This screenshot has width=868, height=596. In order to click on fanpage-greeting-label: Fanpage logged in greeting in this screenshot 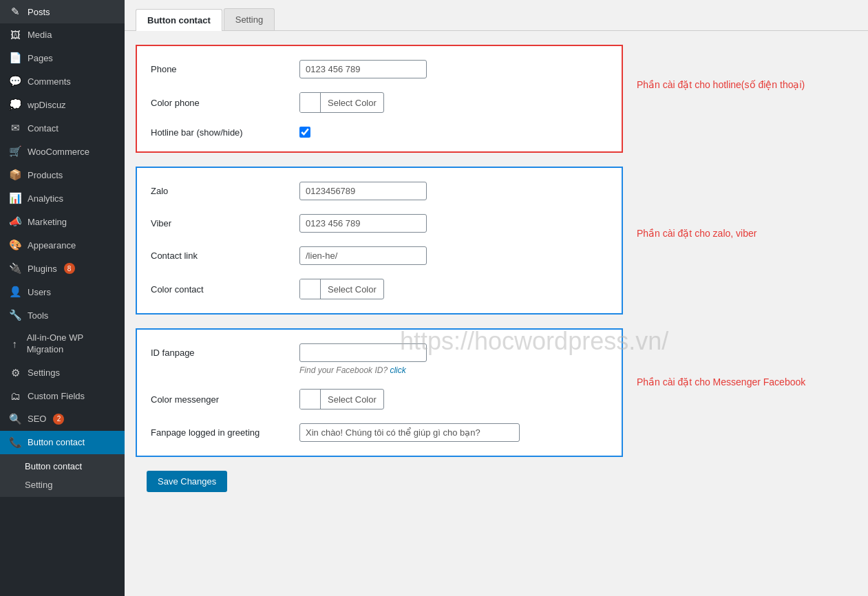, I will do `click(220, 432)`.